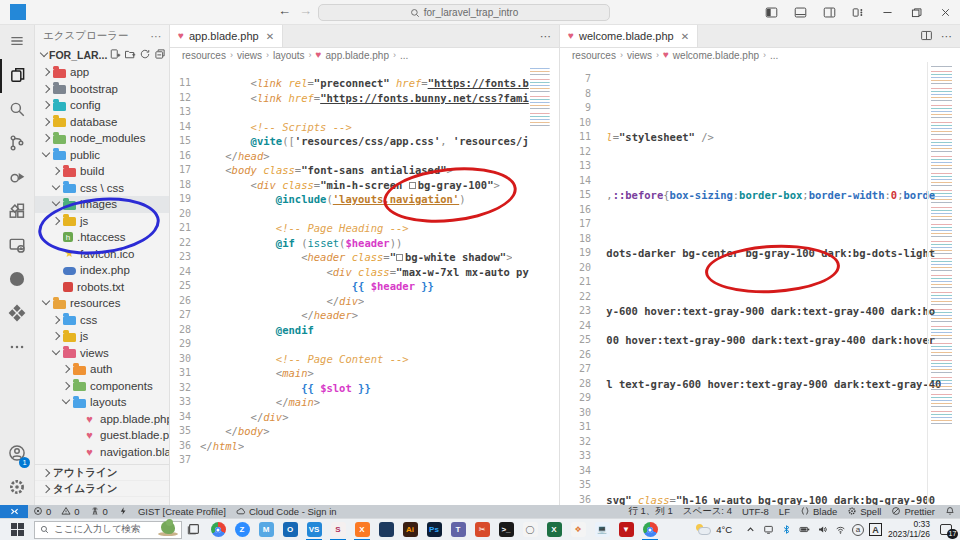 This screenshot has width=960, height=540. I want to click on toggle-primary-sidebar-button, so click(772, 12).